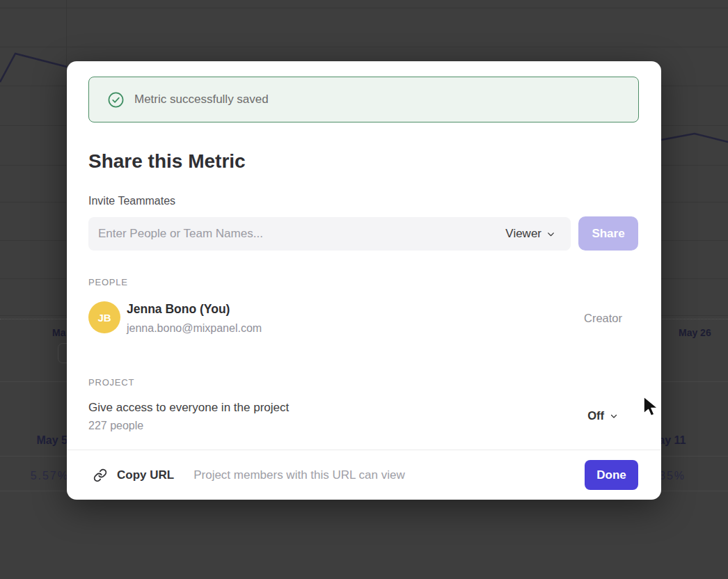  I want to click on project-access-label: Give access to everyone in the project, so click(189, 408).